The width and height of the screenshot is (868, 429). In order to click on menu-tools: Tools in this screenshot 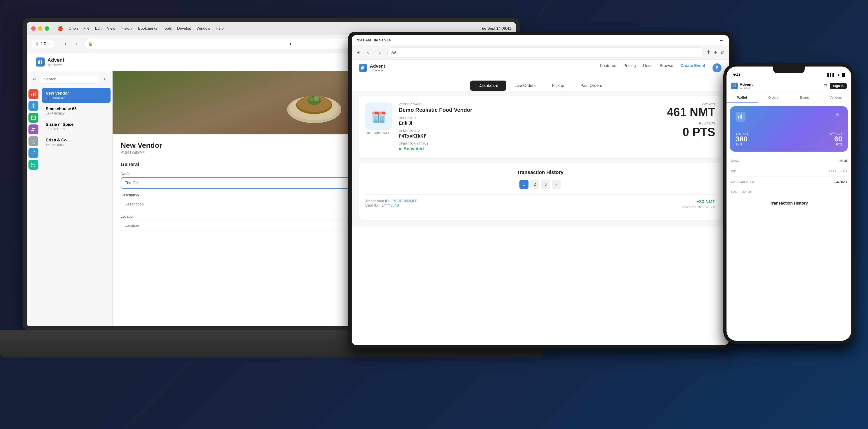, I will do `click(167, 28)`.